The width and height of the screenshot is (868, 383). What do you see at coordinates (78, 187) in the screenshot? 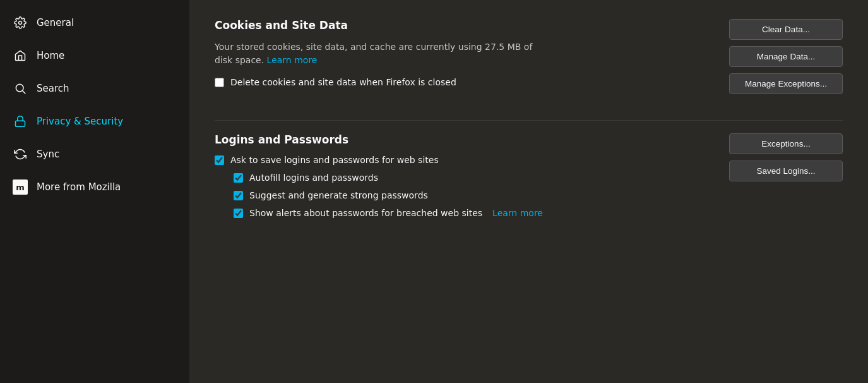
I see `sidebar-item-mozilla-label: More from Mozilla` at bounding box center [78, 187].